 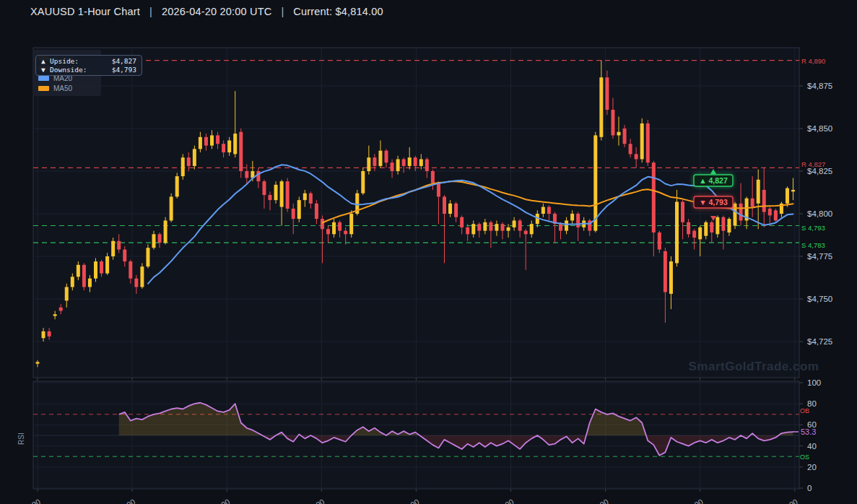 I want to click on level-label-s4783: S 4,783, so click(x=813, y=246).